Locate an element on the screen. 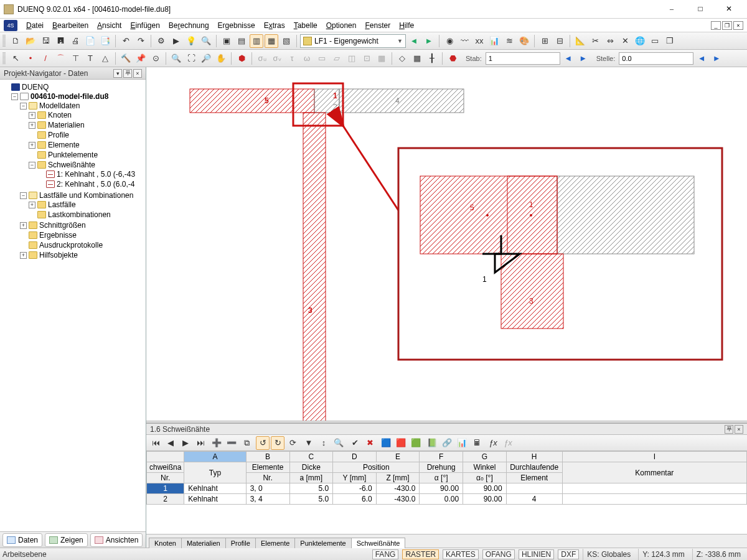  stelle-input is located at coordinates (656, 58).